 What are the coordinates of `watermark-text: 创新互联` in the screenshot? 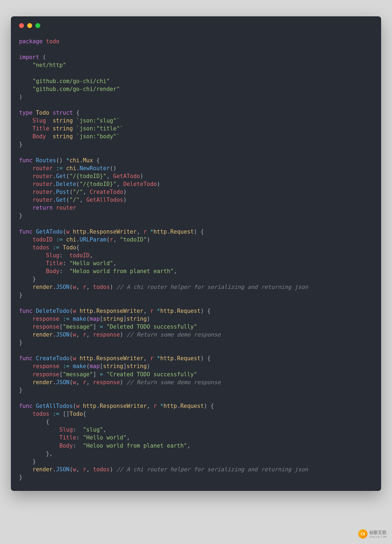 It's located at (378, 533).